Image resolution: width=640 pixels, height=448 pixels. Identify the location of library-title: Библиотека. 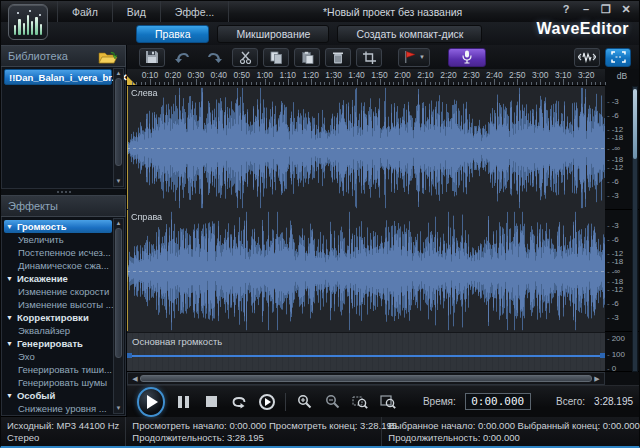
(38, 56).